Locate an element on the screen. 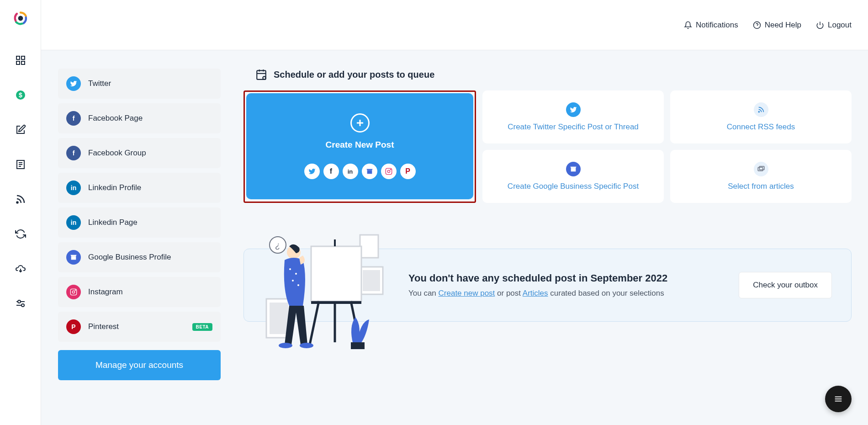  platform-pinterest-icon: P is located at coordinates (408, 171).